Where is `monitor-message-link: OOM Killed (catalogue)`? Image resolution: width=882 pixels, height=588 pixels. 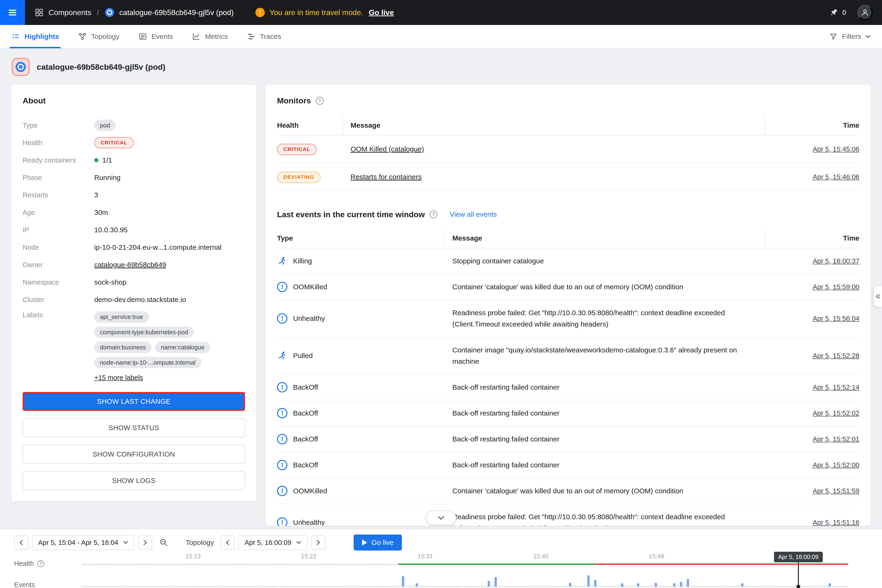 monitor-message-link: OOM Killed (catalogue) is located at coordinates (387, 149).